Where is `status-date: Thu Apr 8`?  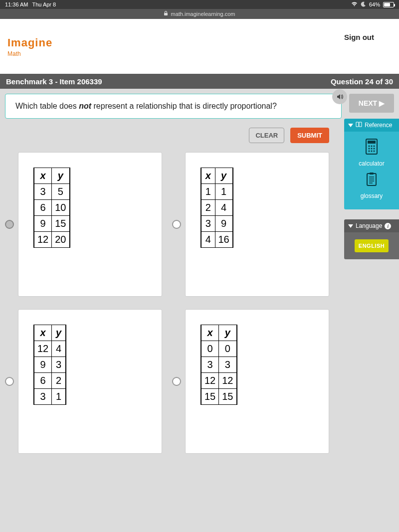 status-date: Thu Apr 8 is located at coordinates (44, 4).